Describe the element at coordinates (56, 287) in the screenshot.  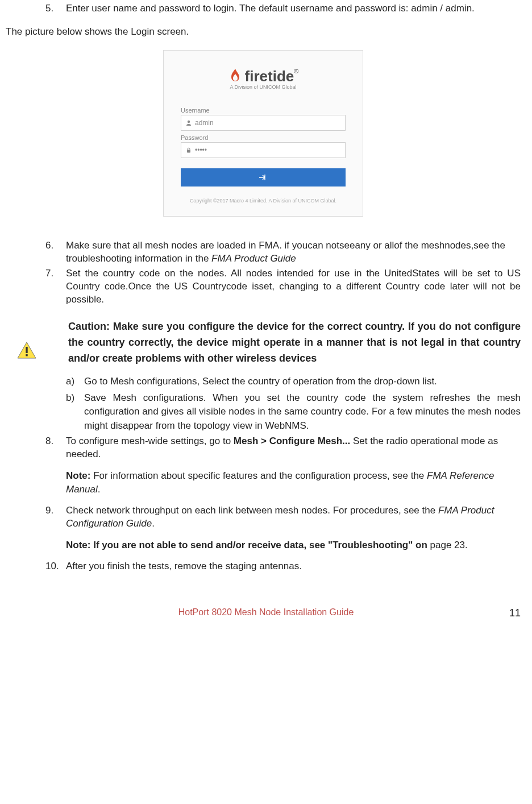
I see `list-number: 7.` at that location.